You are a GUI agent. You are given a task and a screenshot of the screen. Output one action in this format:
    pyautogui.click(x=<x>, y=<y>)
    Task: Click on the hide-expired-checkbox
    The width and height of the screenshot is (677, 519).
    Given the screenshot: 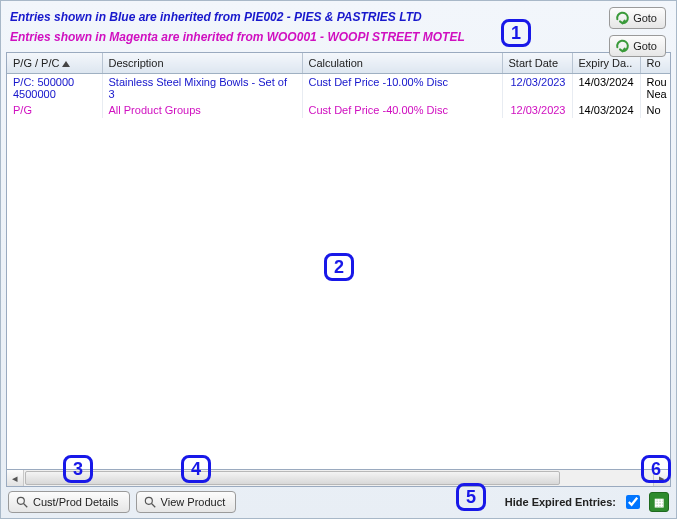 What is the action you would take?
    pyautogui.click(x=633, y=502)
    